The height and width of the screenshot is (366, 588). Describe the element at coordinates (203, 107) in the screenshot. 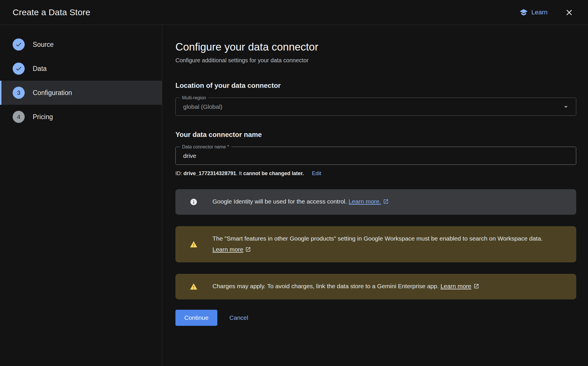

I see `multi-region-value: global (Global)` at that location.